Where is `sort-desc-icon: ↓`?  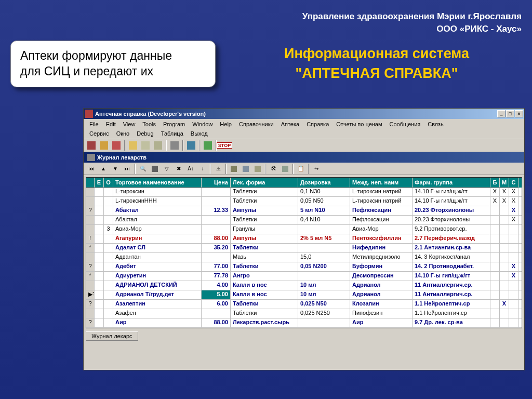 sort-desc-icon: ↓ is located at coordinates (203, 169).